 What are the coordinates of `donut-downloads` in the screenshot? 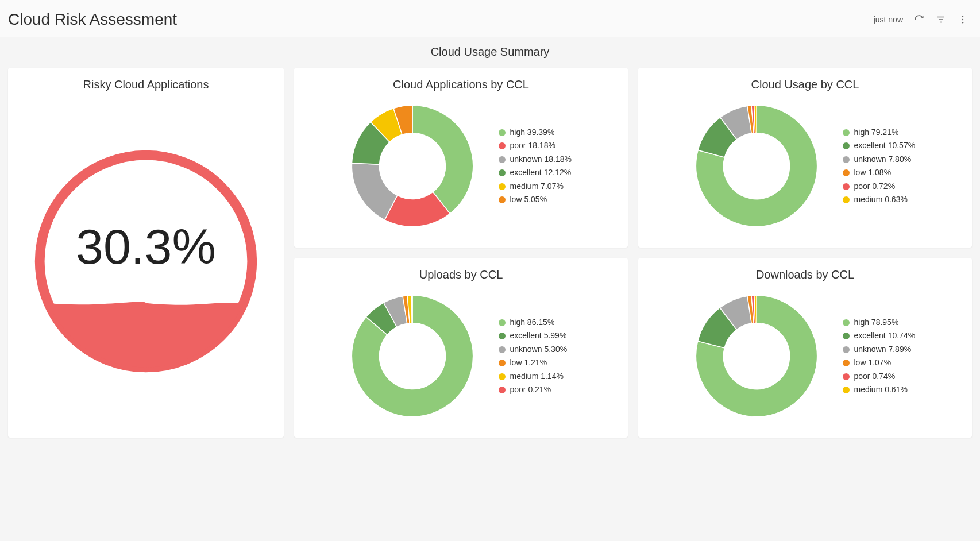 It's located at (757, 356).